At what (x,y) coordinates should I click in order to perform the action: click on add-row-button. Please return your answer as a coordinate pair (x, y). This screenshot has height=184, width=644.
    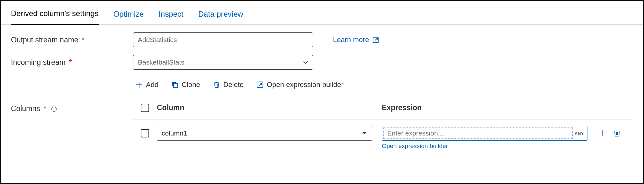
    Looking at the image, I should click on (602, 134).